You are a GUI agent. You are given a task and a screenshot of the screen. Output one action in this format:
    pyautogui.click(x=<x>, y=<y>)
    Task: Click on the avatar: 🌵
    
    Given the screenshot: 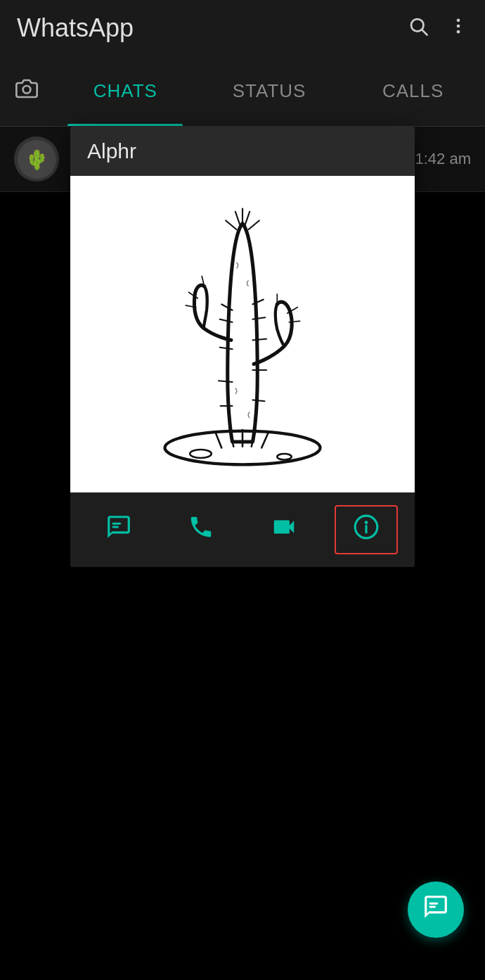 What is the action you would take?
    pyautogui.click(x=37, y=159)
    